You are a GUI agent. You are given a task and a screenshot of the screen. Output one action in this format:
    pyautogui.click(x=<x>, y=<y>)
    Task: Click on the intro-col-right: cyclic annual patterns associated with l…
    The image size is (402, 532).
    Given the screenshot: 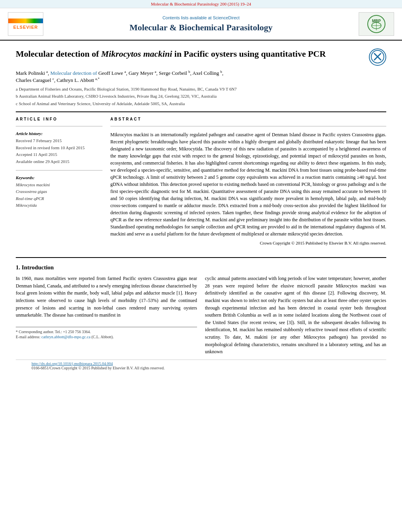 What is the action you would take?
    pyautogui.click(x=296, y=315)
    